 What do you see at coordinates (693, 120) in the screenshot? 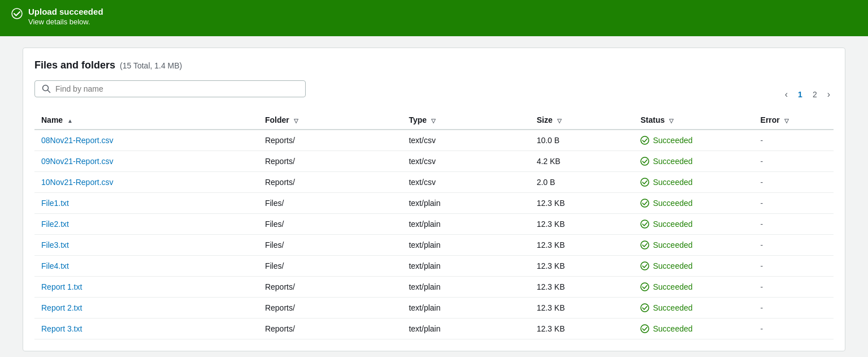
I see `col-header-status: Status ▽` at bounding box center [693, 120].